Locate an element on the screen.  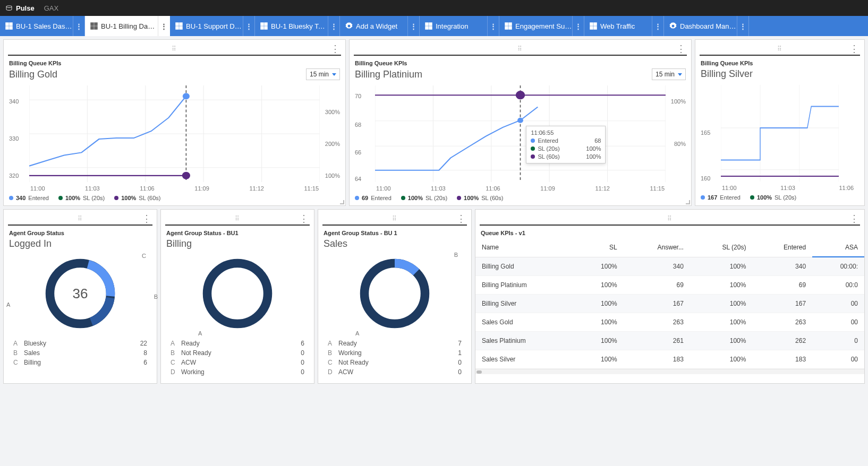
chevron-down-icon is located at coordinates (680, 74).